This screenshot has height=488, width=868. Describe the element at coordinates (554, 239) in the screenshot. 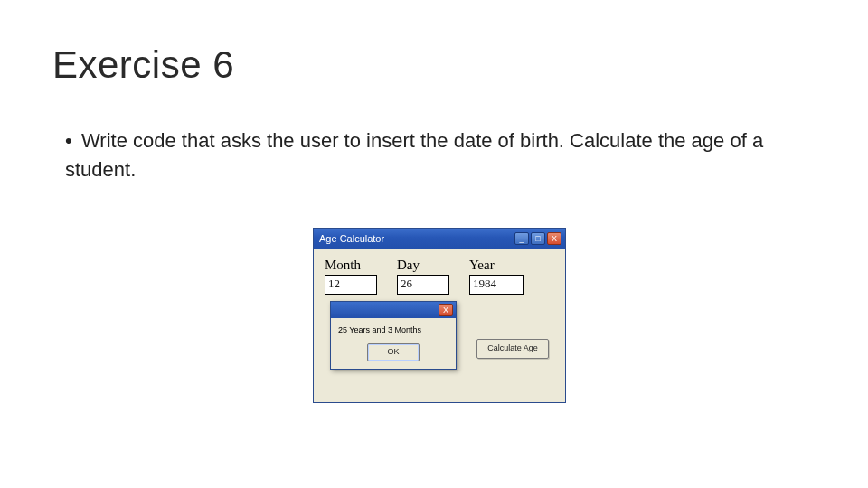

I see `close-button: X` at that location.